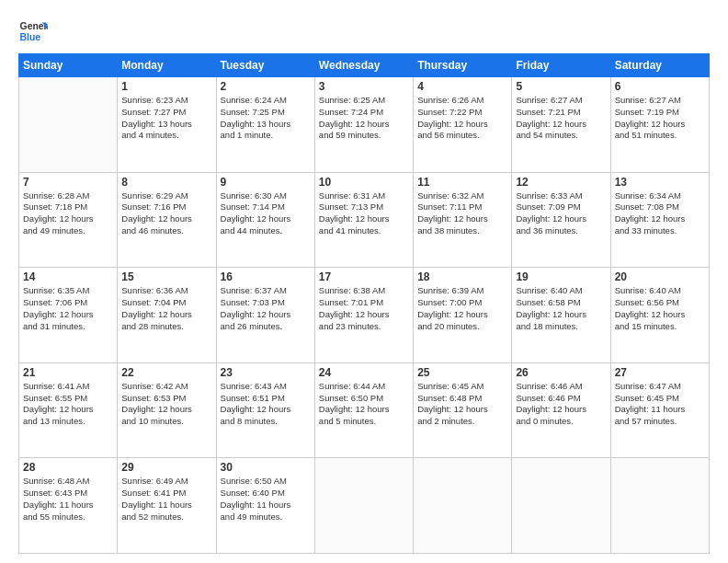 This screenshot has width=728, height=563. Describe the element at coordinates (660, 208) in the screenshot. I see `cell-info: Sunset: 7:08 PM` at that location.